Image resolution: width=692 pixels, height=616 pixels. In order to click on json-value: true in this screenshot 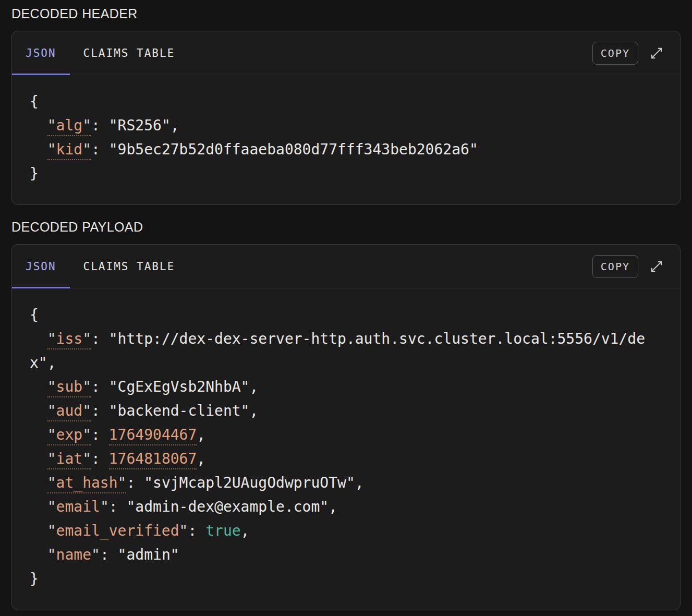, I will do `click(223, 531)`.